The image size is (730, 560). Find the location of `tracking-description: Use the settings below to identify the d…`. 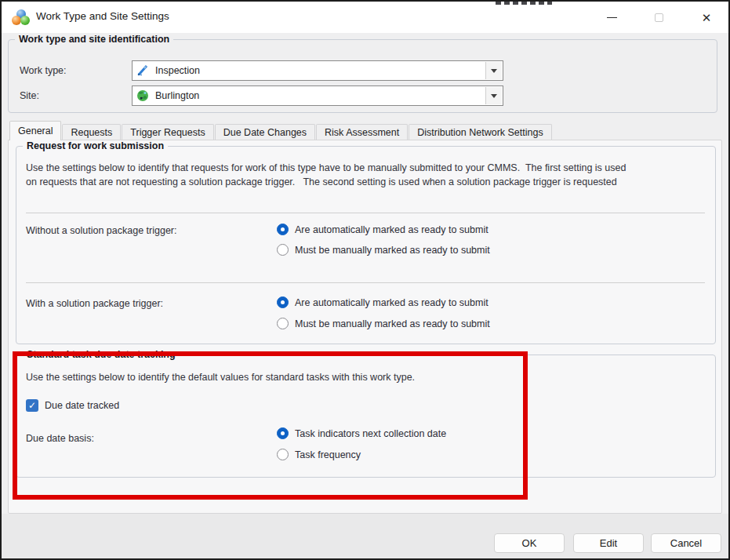

tracking-description: Use the settings below to identify the d… is located at coordinates (220, 377).